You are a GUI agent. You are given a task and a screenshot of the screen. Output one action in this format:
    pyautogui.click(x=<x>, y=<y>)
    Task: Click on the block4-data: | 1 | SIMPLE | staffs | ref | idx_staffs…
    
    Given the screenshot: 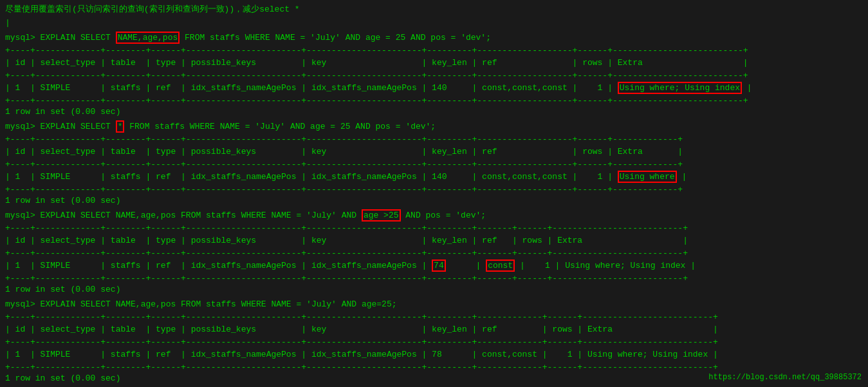 What is the action you would take?
    pyautogui.click(x=434, y=355)
    